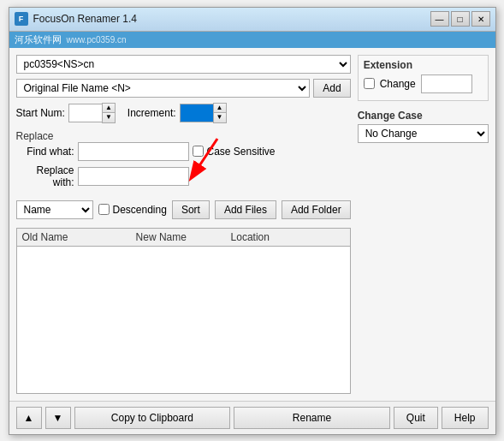 The image size is (504, 441). Describe the element at coordinates (183, 152) in the screenshot. I see `find-row: Find what: Case Sensitive` at that location.